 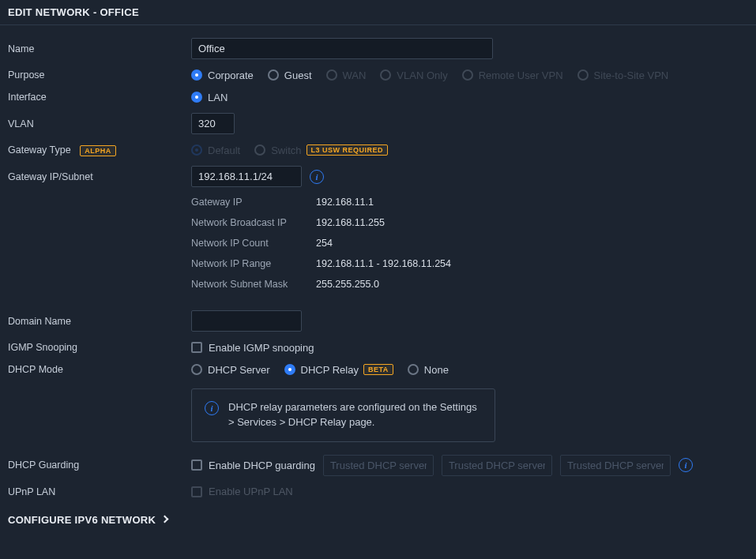 What do you see at coordinates (378, 264) in the screenshot?
I see `detail-range: Network IP Range 192.168.11.1 - 192.168.…` at bounding box center [378, 264].